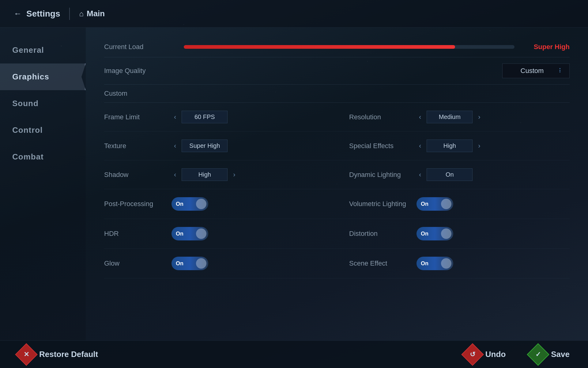 Image resolution: width=588 pixels, height=368 pixels. I want to click on distortion-on-label: On, so click(424, 234).